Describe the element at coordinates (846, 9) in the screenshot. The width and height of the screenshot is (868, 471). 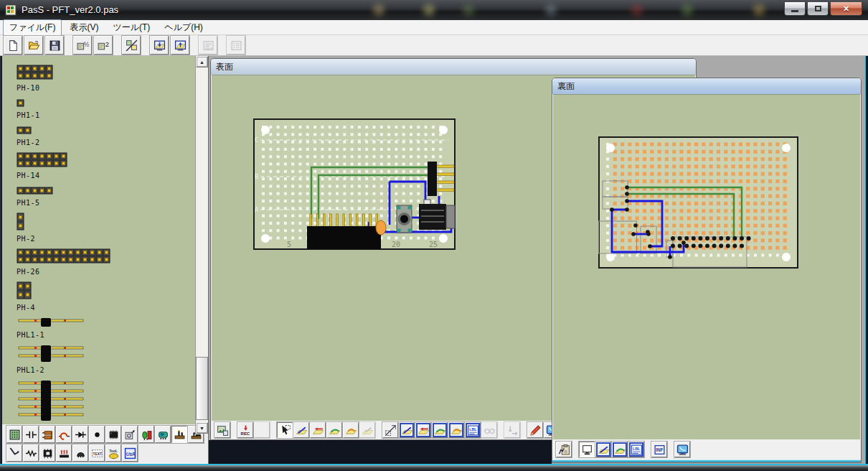
I see `close-icon: ✕` at that location.